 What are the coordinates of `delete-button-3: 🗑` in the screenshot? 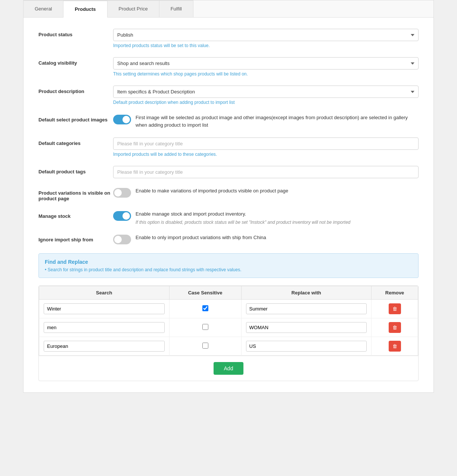 It's located at (395, 346).